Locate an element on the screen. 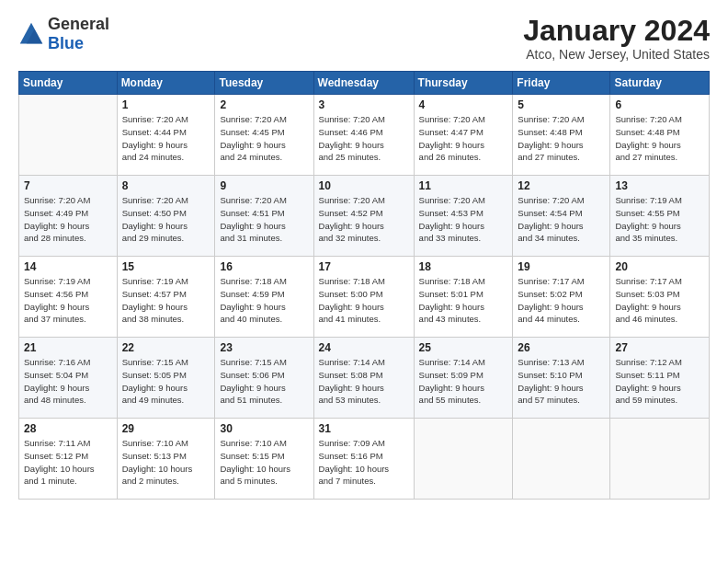 This screenshot has width=728, height=563. day-info: Sunrise: 7:20 AMSunset: 4:47 PMDaylight:… is located at coordinates (463, 138).